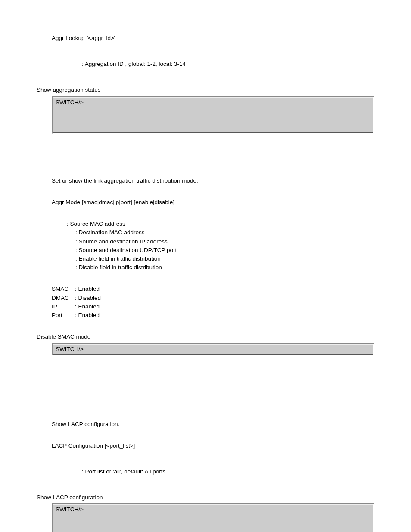 The image size is (411, 532). Describe the element at coordinates (225, 259) in the screenshot. I see `param-text: : Enable field in traffic distribution` at that location.